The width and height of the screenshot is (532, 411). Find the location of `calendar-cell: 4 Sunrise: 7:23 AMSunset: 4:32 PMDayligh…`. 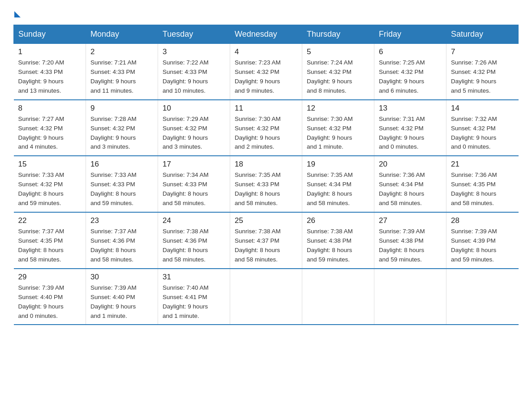

calendar-cell: 4 Sunrise: 7:23 AMSunset: 4:32 PMDayligh… is located at coordinates (266, 72).